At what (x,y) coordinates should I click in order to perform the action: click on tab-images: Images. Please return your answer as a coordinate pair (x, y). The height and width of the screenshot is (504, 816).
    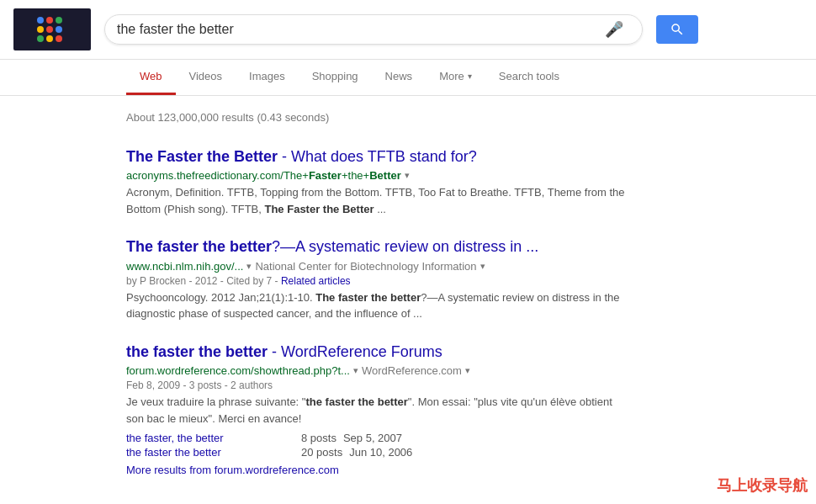
    Looking at the image, I should click on (268, 77).